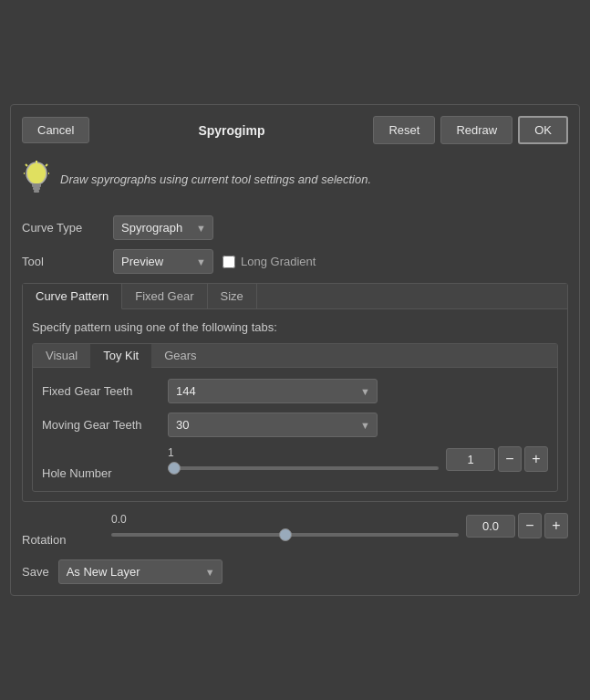  I want to click on header-left-buttons: Cancel, so click(56, 130).